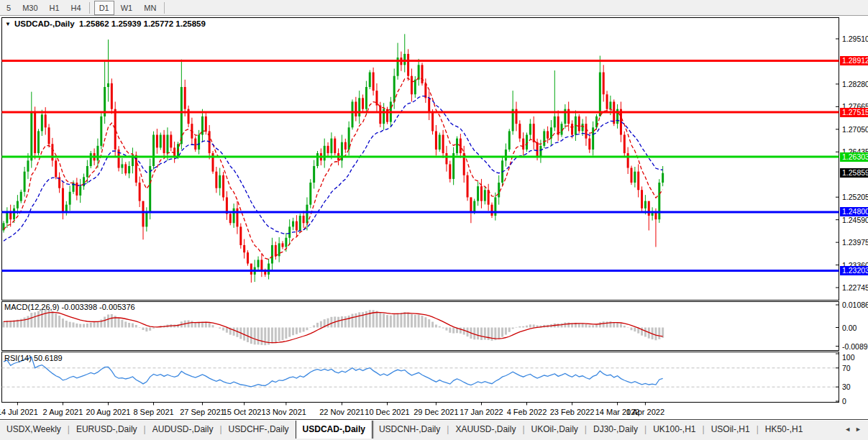 This screenshot has height=440, width=868. What do you see at coordinates (846, 387) in the screenshot?
I see `rsi-axis-label: 30` at bounding box center [846, 387].